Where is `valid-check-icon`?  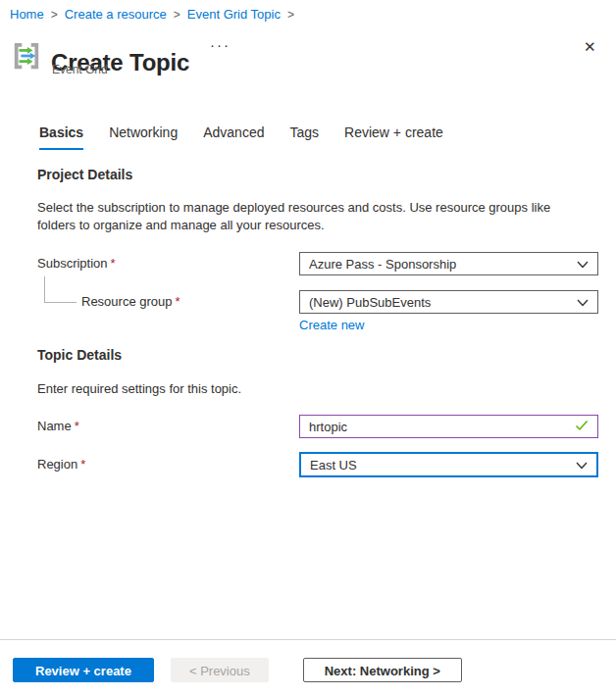
valid-check-icon is located at coordinates (582, 427).